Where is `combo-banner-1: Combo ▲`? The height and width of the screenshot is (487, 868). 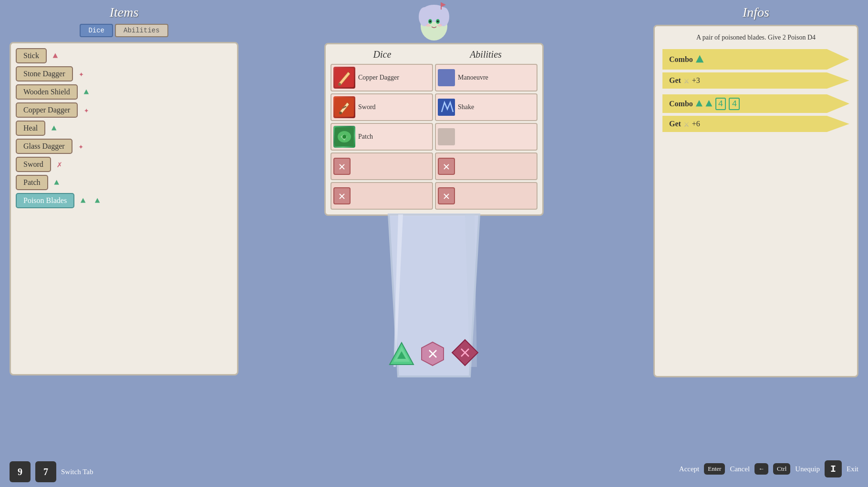 combo-banner-1: Combo ▲ is located at coordinates (756, 59).